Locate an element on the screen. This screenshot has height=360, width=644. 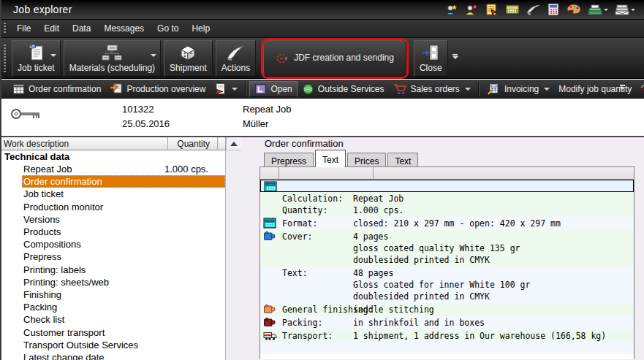
modify-status-button: Modify status is located at coordinates (640, 89).